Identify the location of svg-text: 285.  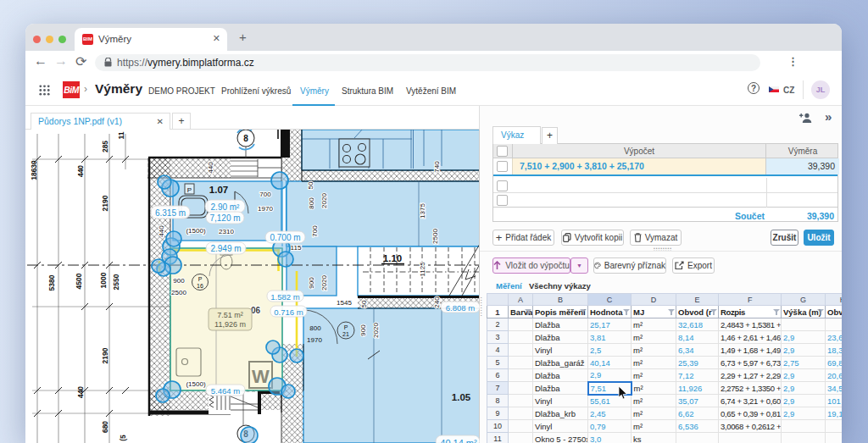
(105, 147).